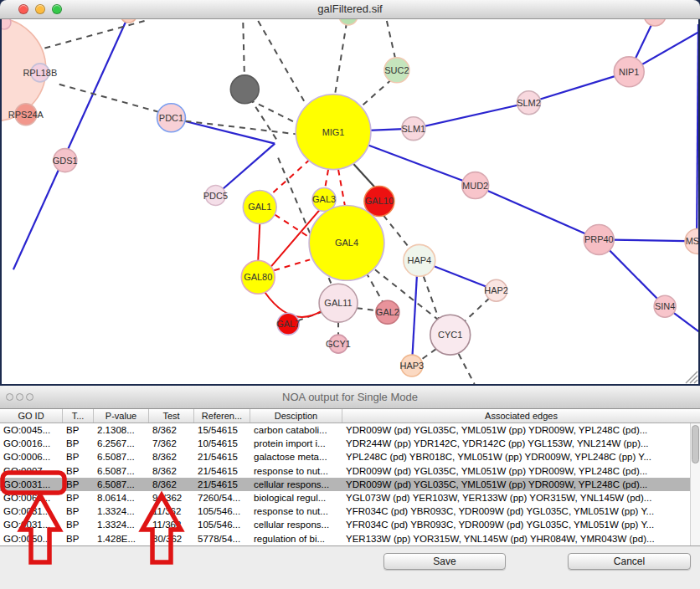 This screenshot has height=589, width=700. Describe the element at coordinates (629, 72) in the screenshot. I see `node-NIP1: NIP1` at that location.